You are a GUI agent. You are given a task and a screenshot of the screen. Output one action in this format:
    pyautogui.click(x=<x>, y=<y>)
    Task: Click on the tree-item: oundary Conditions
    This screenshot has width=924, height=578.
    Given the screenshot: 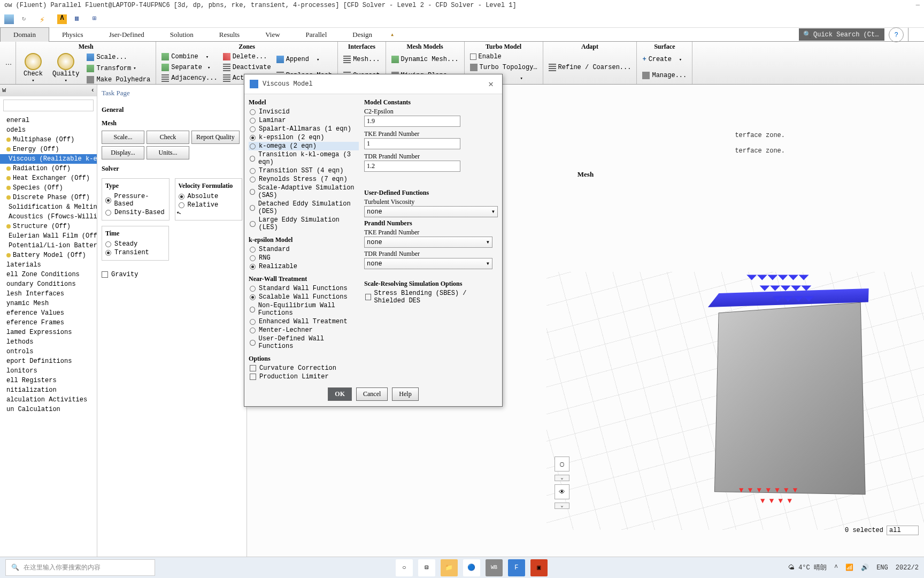 What is the action you would take?
    pyautogui.click(x=48, y=284)
    